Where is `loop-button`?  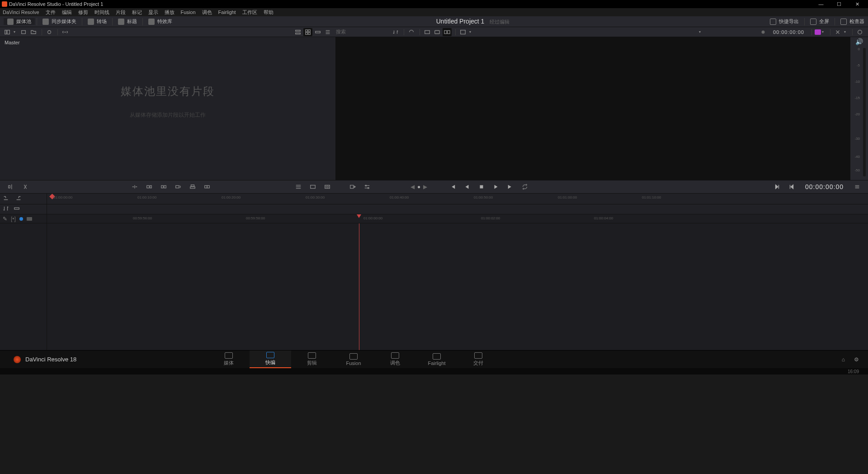
loop-button is located at coordinates (525, 187).